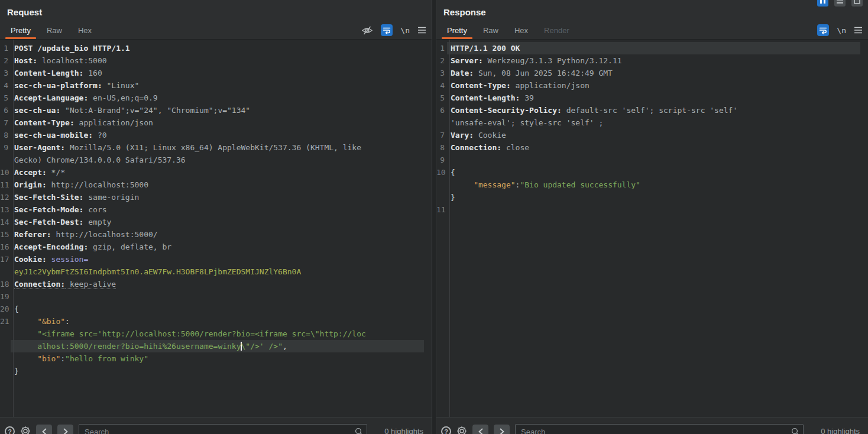  I want to click on editor-row: 2Server: Werkzeug/3.1.3 Python/3.12.11, so click(652, 60).